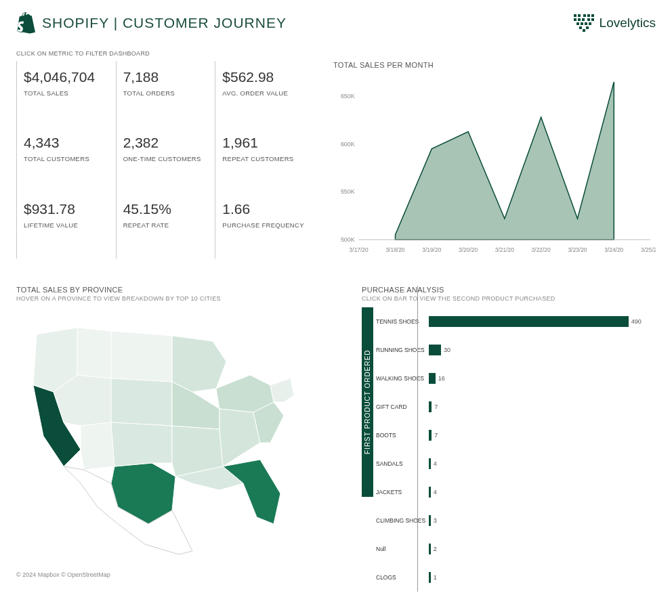 This screenshot has width=672, height=616. Describe the element at coordinates (165, 160) in the screenshot. I see `metrics-grid: $4,046,704 TOTAL SALES 7,188 TOTAL ORDER…` at that location.